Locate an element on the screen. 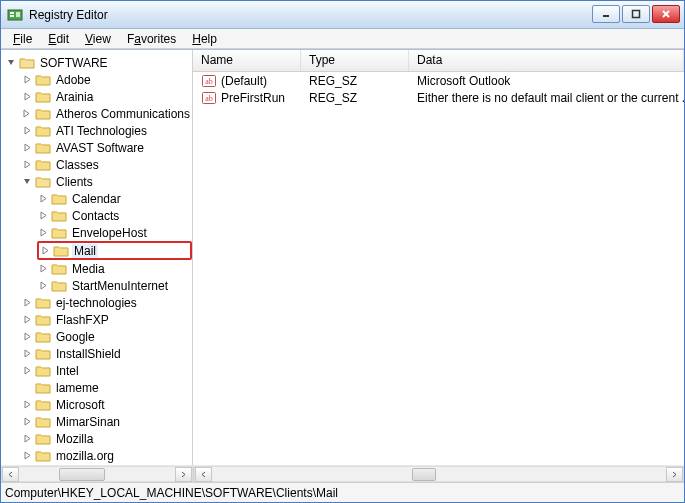  tree-node: Google is located at coordinates (106, 336).